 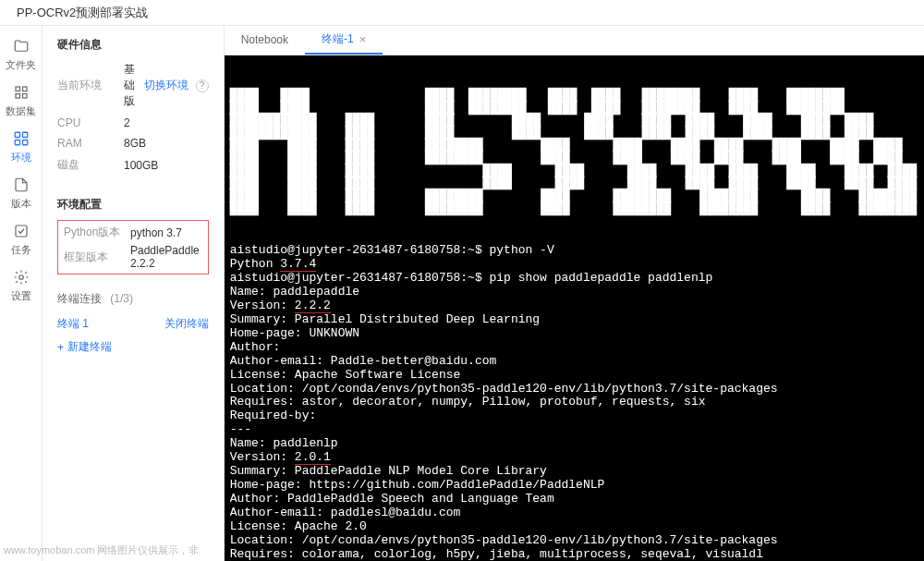 I want to click on terminal-1-link: 终端 1, so click(x=73, y=323).